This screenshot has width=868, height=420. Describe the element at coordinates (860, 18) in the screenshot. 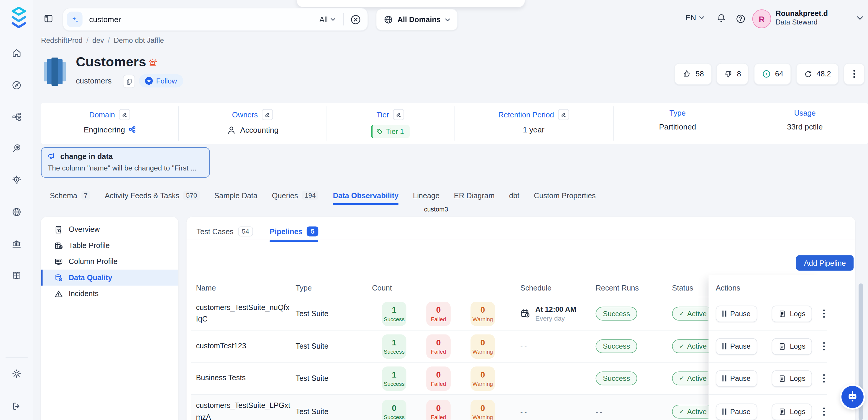

I see `user-menu-chevron-icon` at that location.